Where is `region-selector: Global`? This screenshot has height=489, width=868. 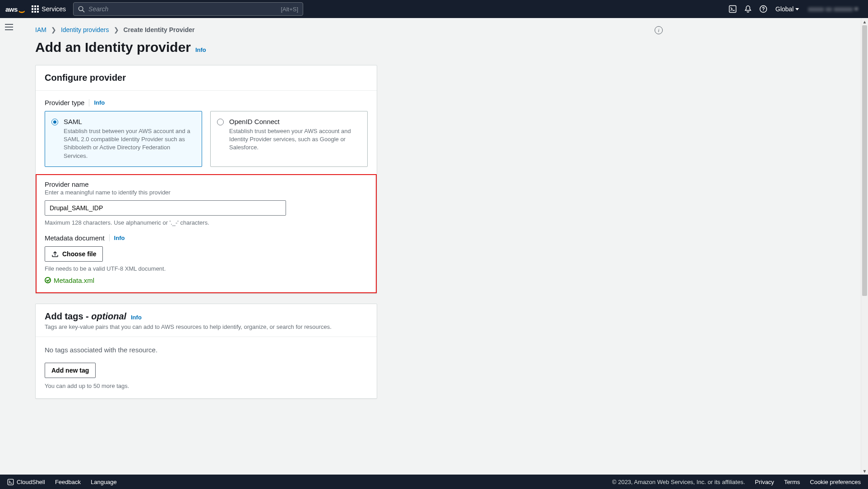
region-selector: Global is located at coordinates (787, 9).